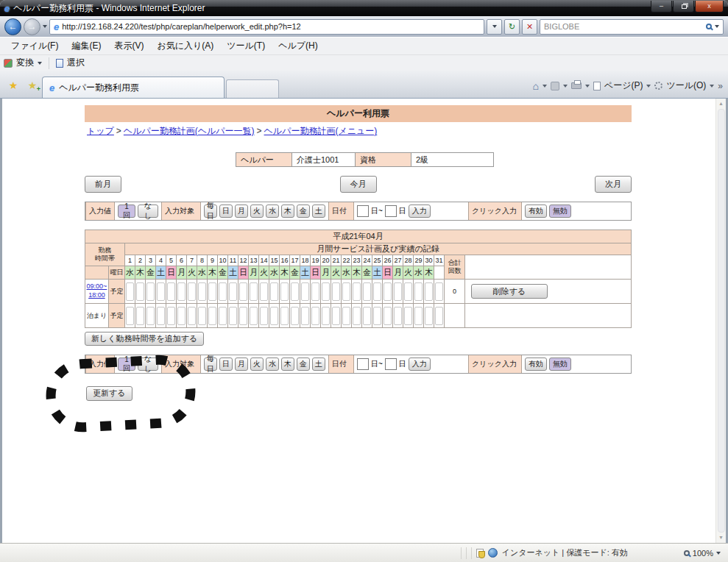 This screenshot has height=562, width=728. I want to click on add-timeband-button: 新しく勤務時間帯を追加する, so click(144, 338).